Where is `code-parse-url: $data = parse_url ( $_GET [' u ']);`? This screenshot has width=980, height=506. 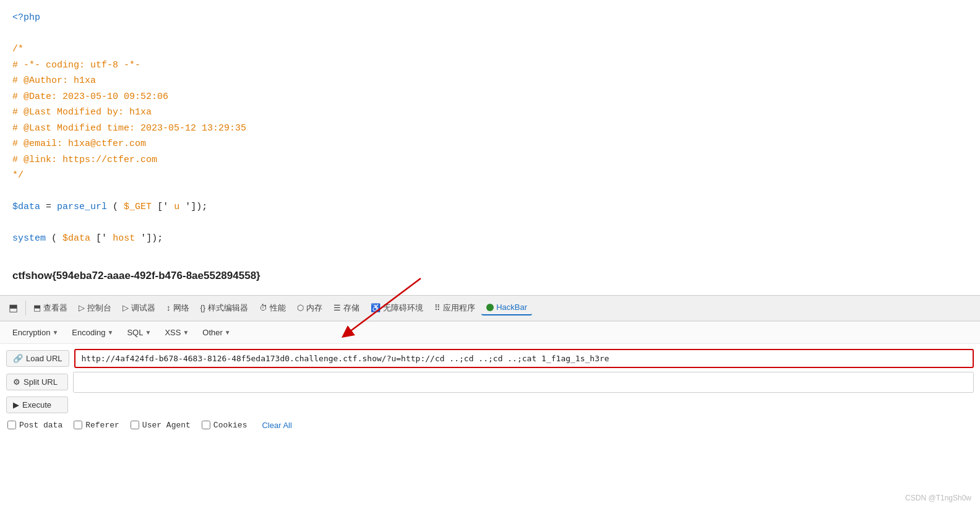 code-parse-url: $data = parse_url ( $_GET [' u ']); is located at coordinates (490, 207).